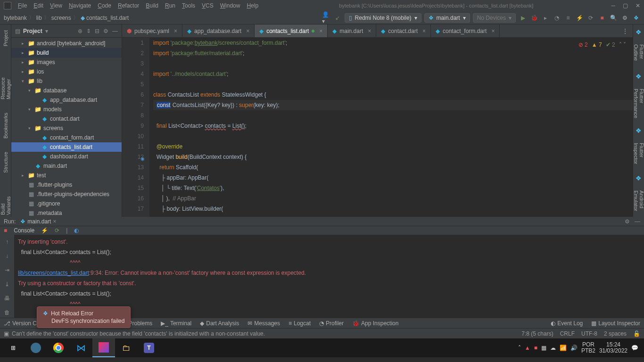  What do you see at coordinates (89, 31) in the screenshot?
I see `expand-all-icon: ⇕` at bounding box center [89, 31].